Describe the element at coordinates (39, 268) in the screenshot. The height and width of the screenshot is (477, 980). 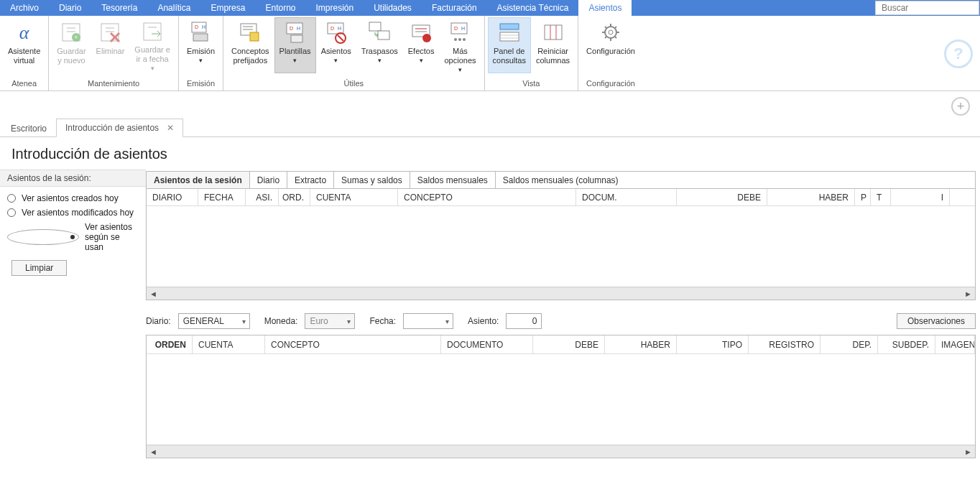
I see `limpiar-button: Limpiar` at that location.